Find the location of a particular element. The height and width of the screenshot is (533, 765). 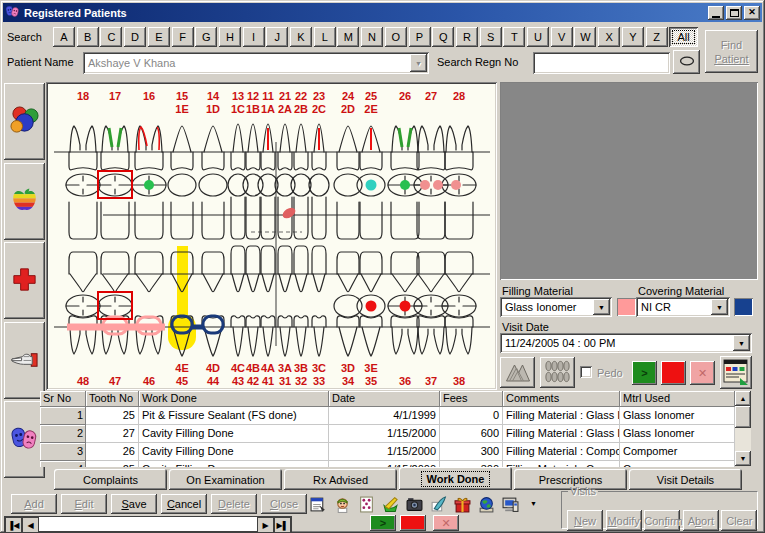

letter-button-A: A is located at coordinates (64, 37).